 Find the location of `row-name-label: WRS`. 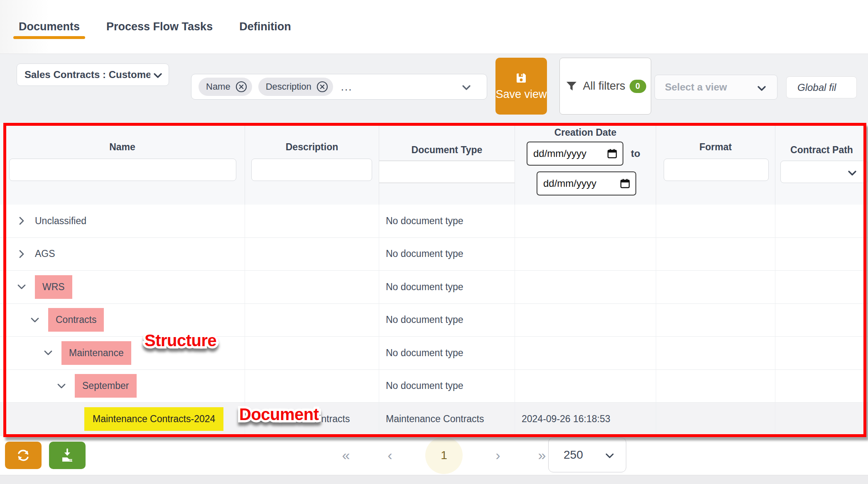

row-name-label: WRS is located at coordinates (54, 287).